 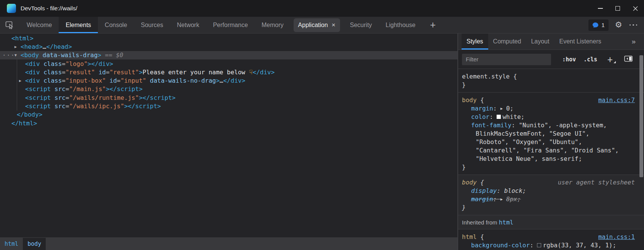 What do you see at coordinates (610, 59) in the screenshot?
I see `new-style-rule-button: +` at bounding box center [610, 59].